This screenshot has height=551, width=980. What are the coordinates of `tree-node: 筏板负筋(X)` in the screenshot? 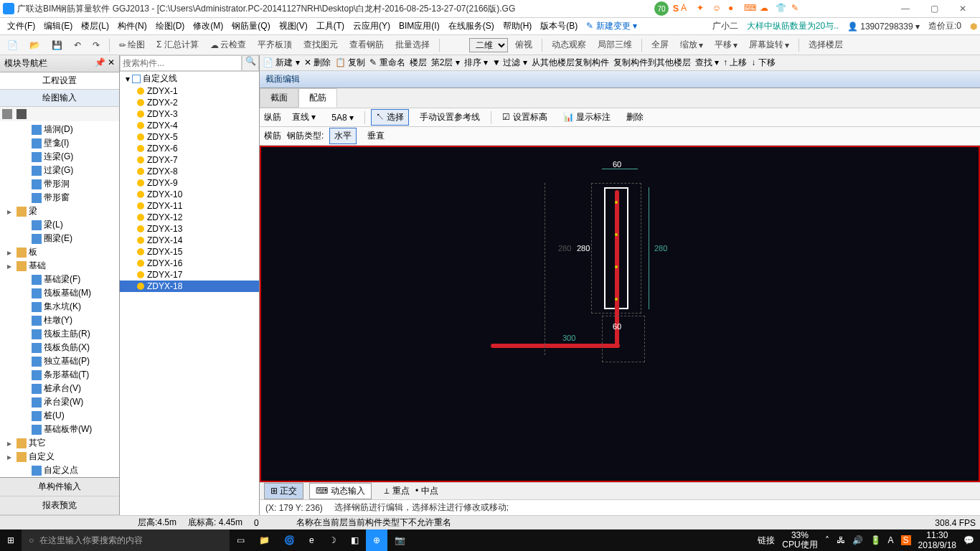 It's located at (60, 347).